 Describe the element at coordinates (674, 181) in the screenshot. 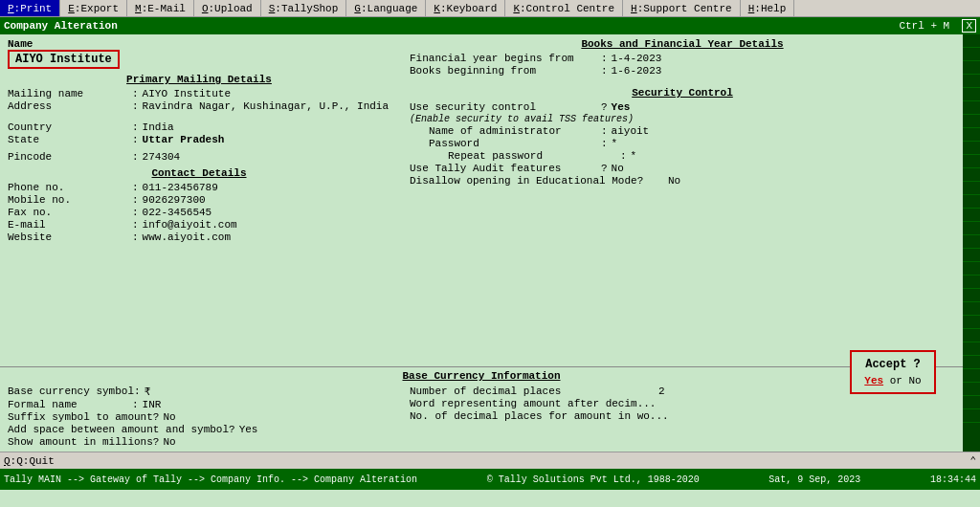

I see `disallow-value: No` at that location.